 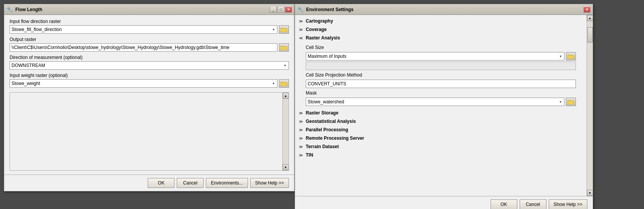 What do you see at coordinates (441, 66) in the screenshot?
I see `cell-size-text-input` at bounding box center [441, 66].